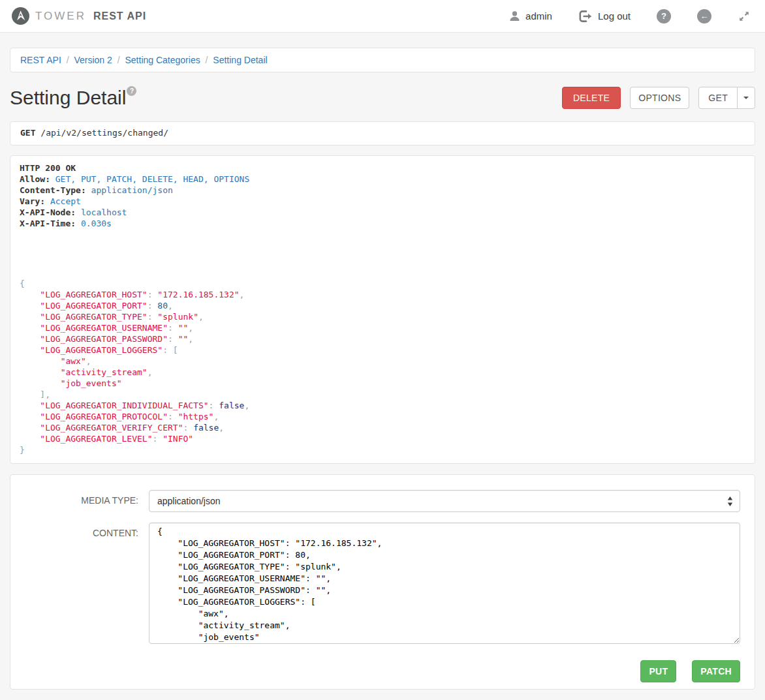  Describe the element at coordinates (614, 16) in the screenshot. I see `logout-label: Log out` at that location.